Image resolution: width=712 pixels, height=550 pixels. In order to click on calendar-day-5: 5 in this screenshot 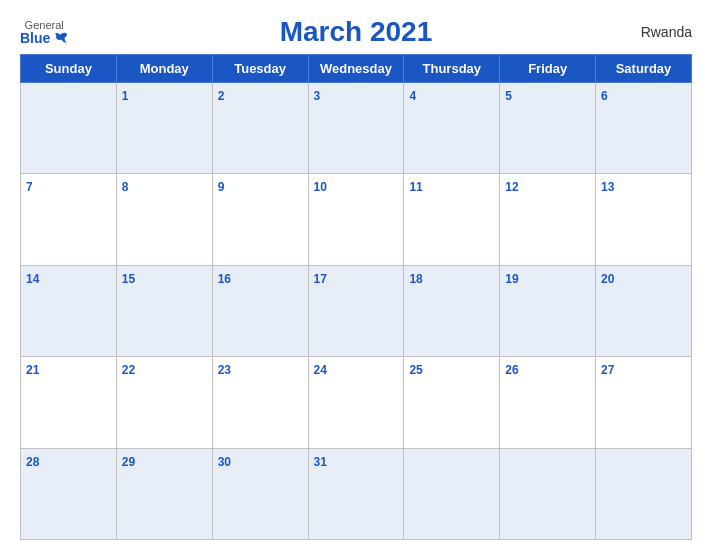, I will do `click(548, 128)`.